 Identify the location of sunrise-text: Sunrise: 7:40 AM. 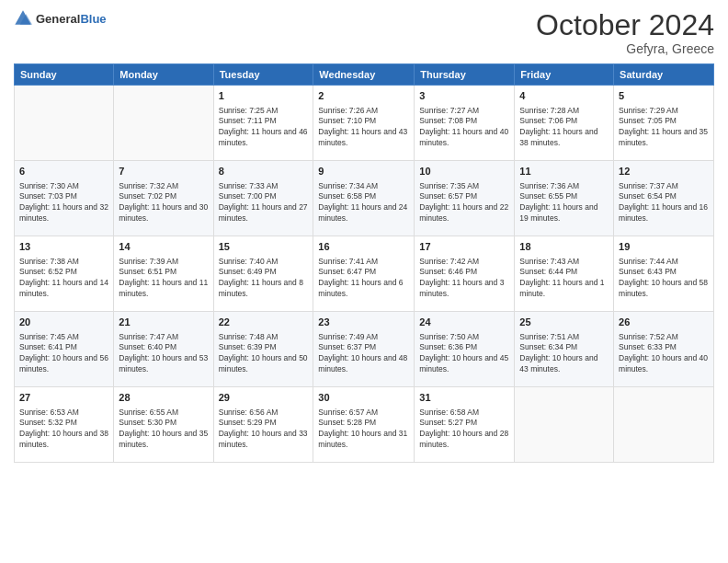
(264, 262).